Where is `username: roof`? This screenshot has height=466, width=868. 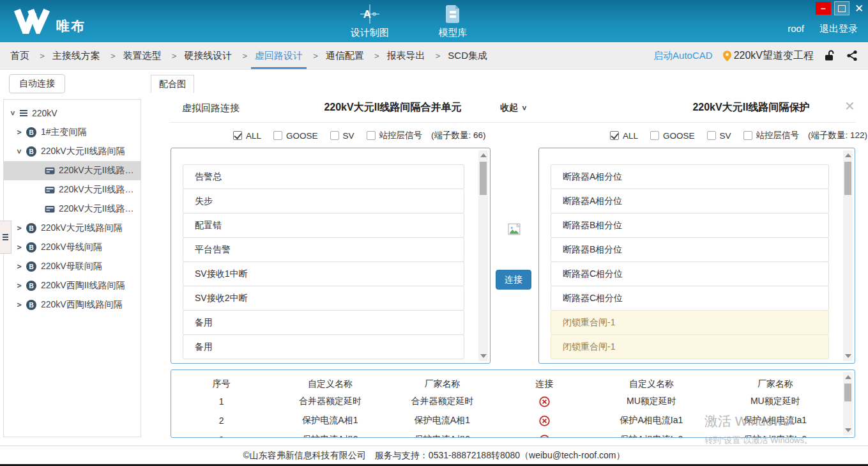 username: roof is located at coordinates (796, 29).